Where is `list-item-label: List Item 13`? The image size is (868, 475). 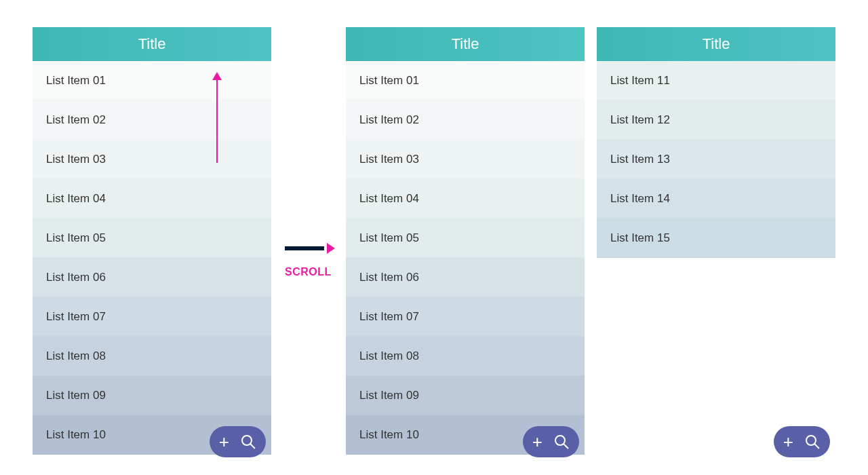
list-item-label: List Item 13 is located at coordinates (640, 159).